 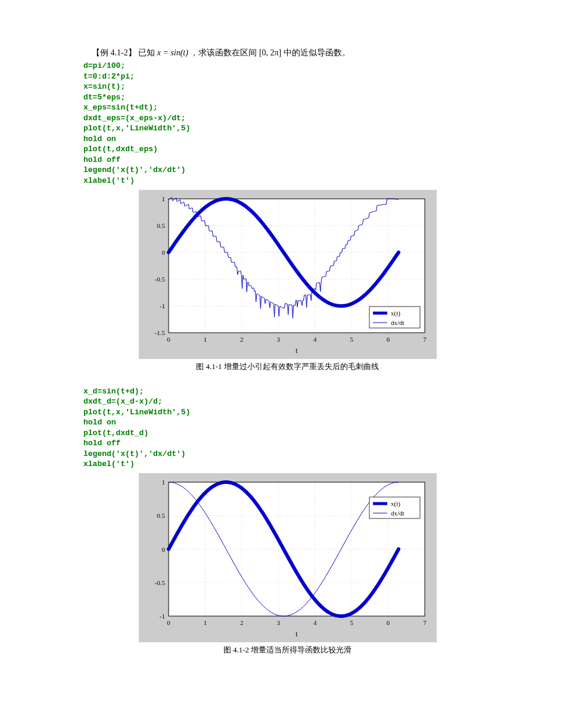 I want to click on figure-1-caption: 图 4.1-1 增量过小引起有效数字严重丢失后的毛刺曲线, so click(x=287, y=367).